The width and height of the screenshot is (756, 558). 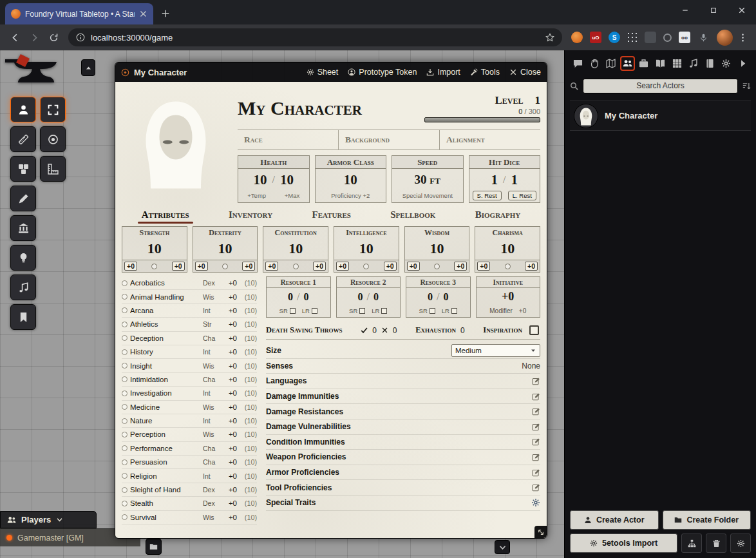 What do you see at coordinates (23, 317) in the screenshot?
I see `layer-button-note-controls` at bounding box center [23, 317].